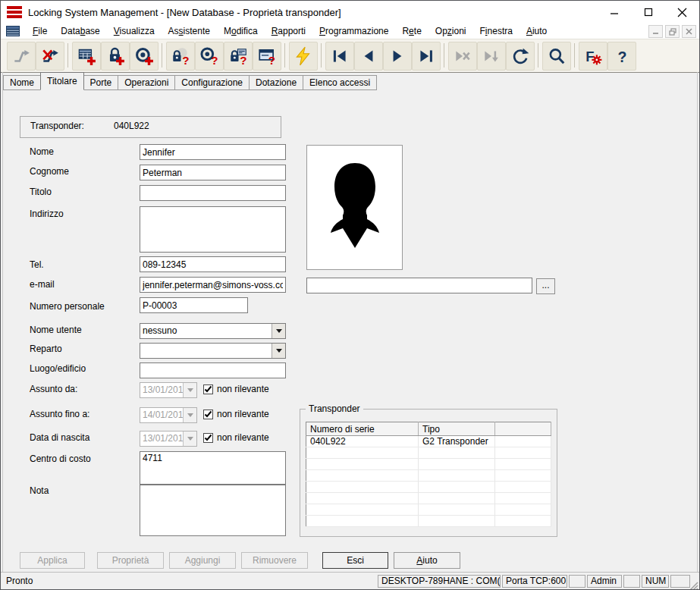 The width and height of the screenshot is (700, 590). Describe the element at coordinates (411, 31) in the screenshot. I see `menu-rete: Rete` at that location.